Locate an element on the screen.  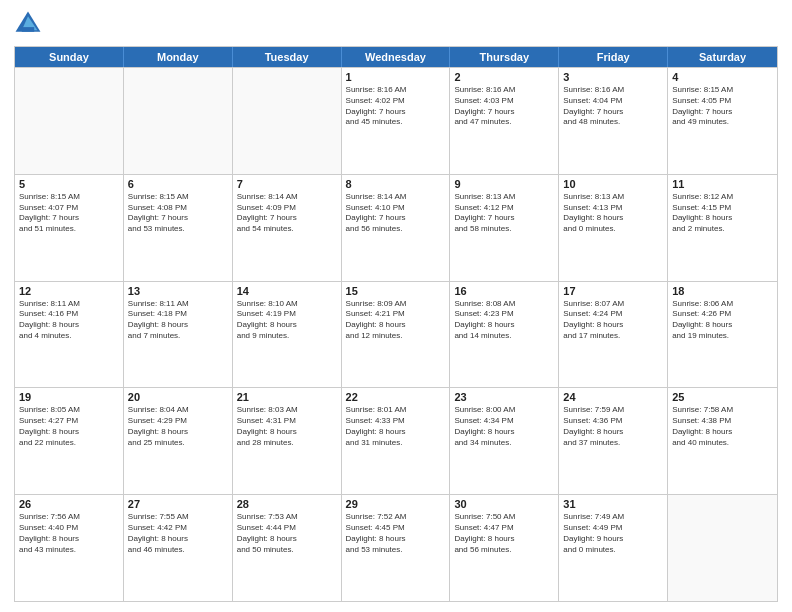
cell-info: Sunrise: 8:01 AM Sunset: 4:33 PM Dayligh… is located at coordinates (396, 426).